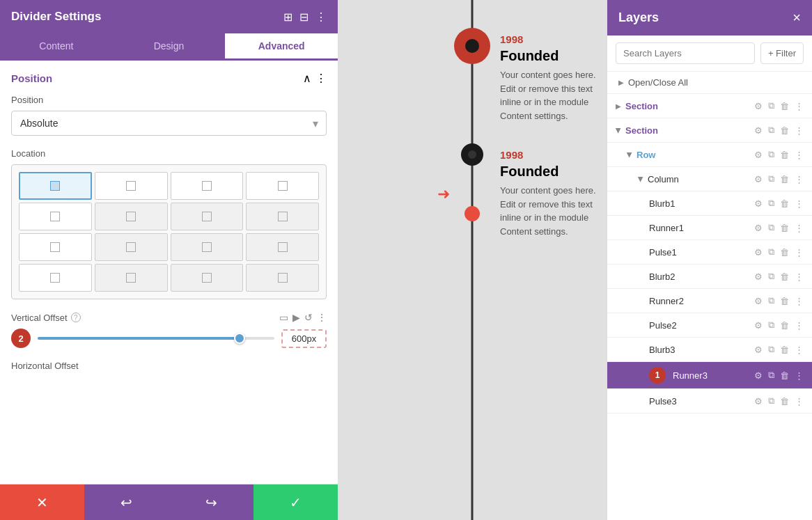 The width and height of the screenshot is (812, 520). Describe the element at coordinates (630, 155) in the screenshot. I see `layer-arrow-row: ▶` at that location.